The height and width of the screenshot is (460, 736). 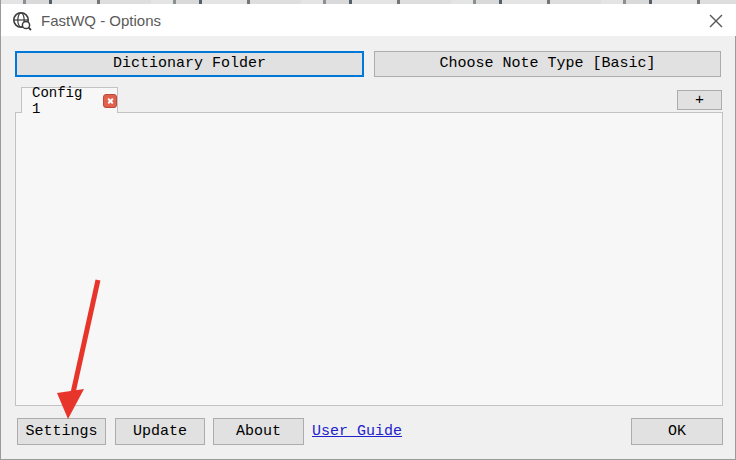 I want to click on user-guide-link: User Guide, so click(x=357, y=432).